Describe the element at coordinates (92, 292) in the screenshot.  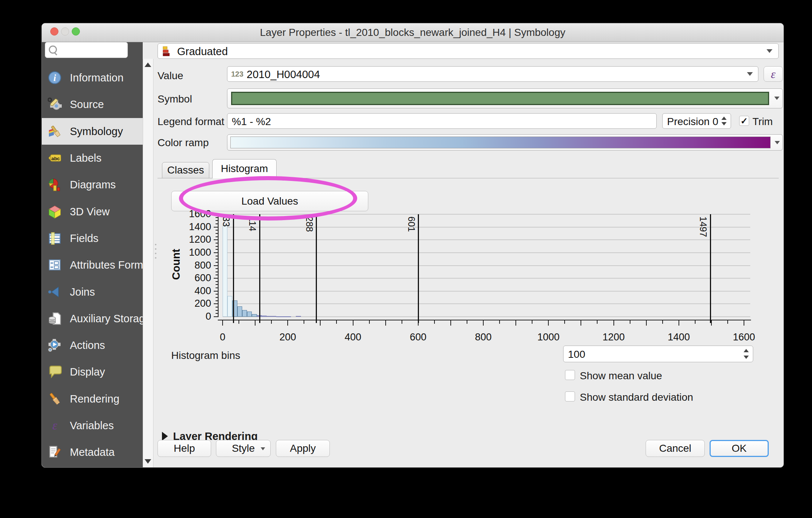
I see `sidebar-item-joins: Joins` at that location.